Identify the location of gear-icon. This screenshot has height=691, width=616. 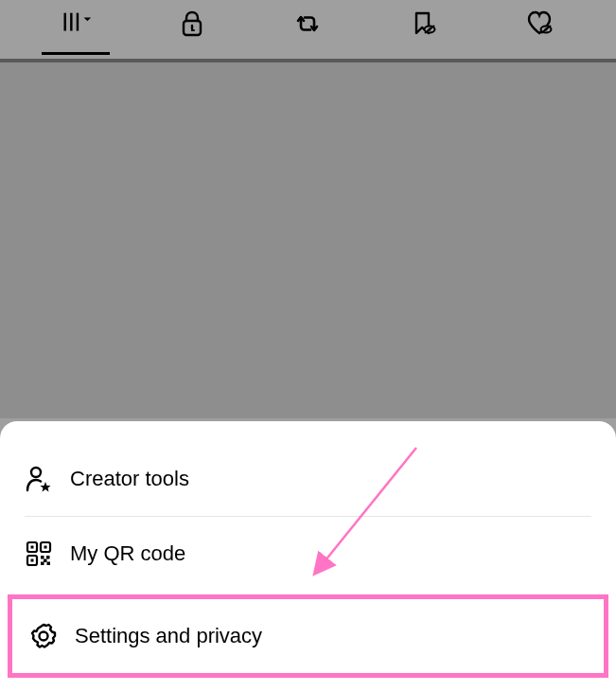
(44, 636).